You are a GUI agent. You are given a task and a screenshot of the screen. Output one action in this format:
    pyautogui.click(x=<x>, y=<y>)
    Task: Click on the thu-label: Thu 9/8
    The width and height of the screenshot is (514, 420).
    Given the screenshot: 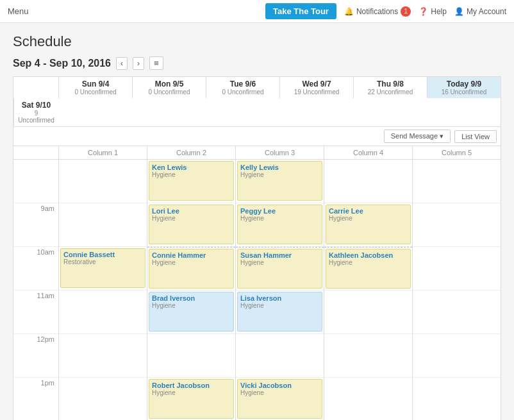 What is the action you would take?
    pyautogui.click(x=390, y=84)
    